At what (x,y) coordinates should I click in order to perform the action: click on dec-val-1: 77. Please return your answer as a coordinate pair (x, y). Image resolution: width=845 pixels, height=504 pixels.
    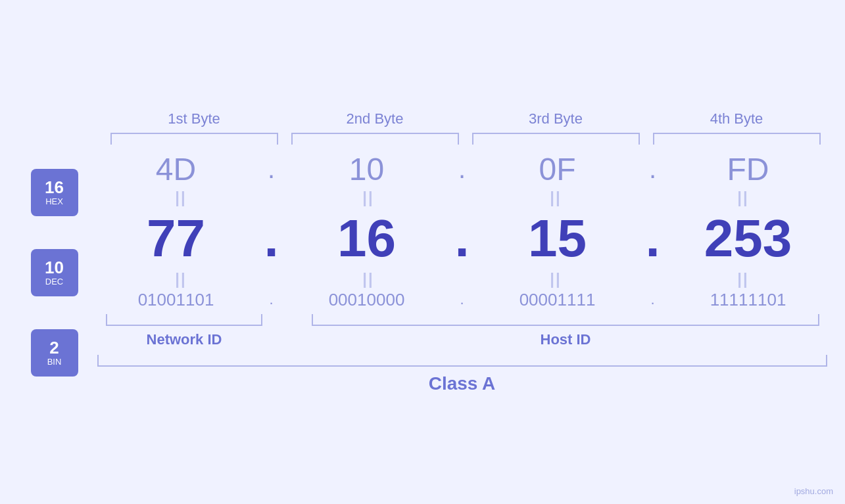
    Looking at the image, I should click on (176, 238).